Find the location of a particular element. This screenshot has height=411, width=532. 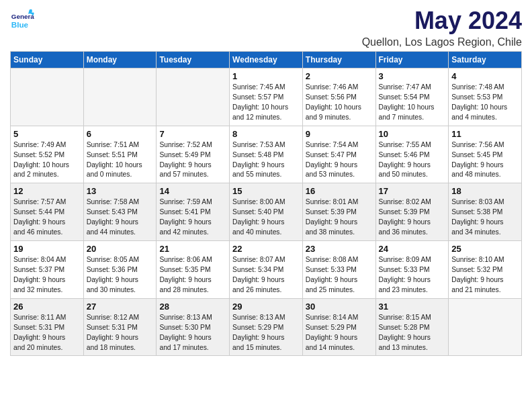

day-cell: 29Sunrise: 8:13 AM Sunset: 5:29 PM Dayli… is located at coordinates (266, 327).